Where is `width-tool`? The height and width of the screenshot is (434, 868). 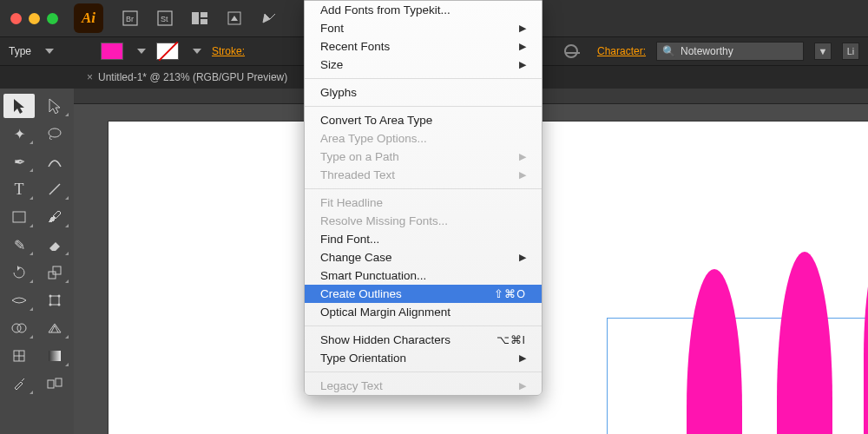
width-tool is located at coordinates (19, 300).